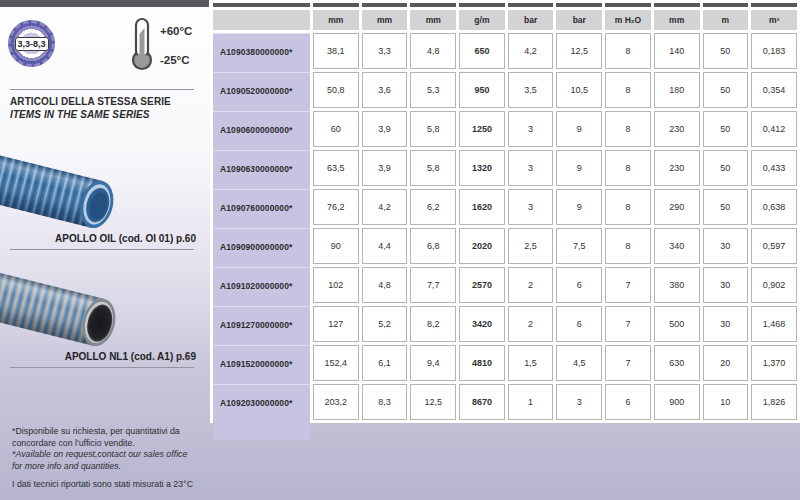 This screenshot has width=800, height=500. I want to click on footnote-english-line2: for more info and quantities., so click(100, 467).